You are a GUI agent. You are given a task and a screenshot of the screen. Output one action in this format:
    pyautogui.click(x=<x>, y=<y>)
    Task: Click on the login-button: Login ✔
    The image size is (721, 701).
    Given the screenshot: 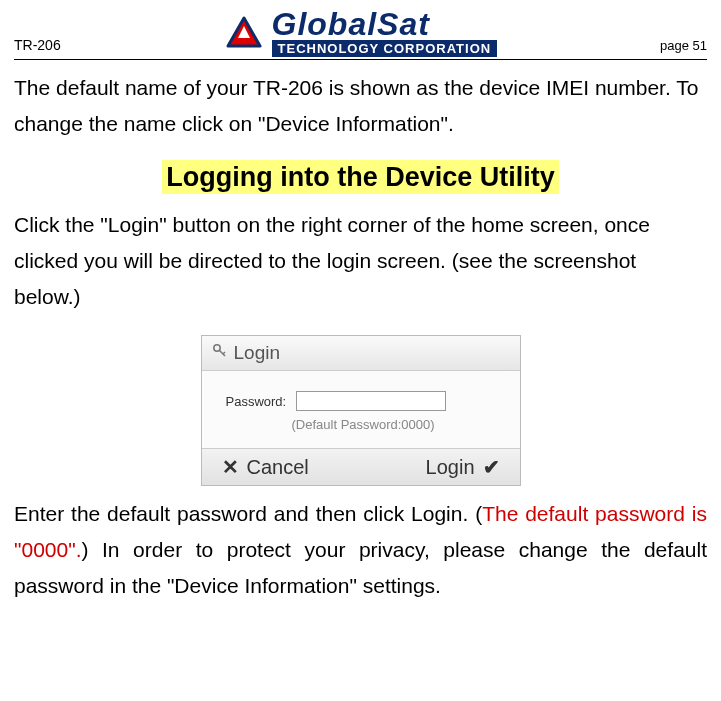 What is the action you would take?
    pyautogui.click(x=463, y=467)
    